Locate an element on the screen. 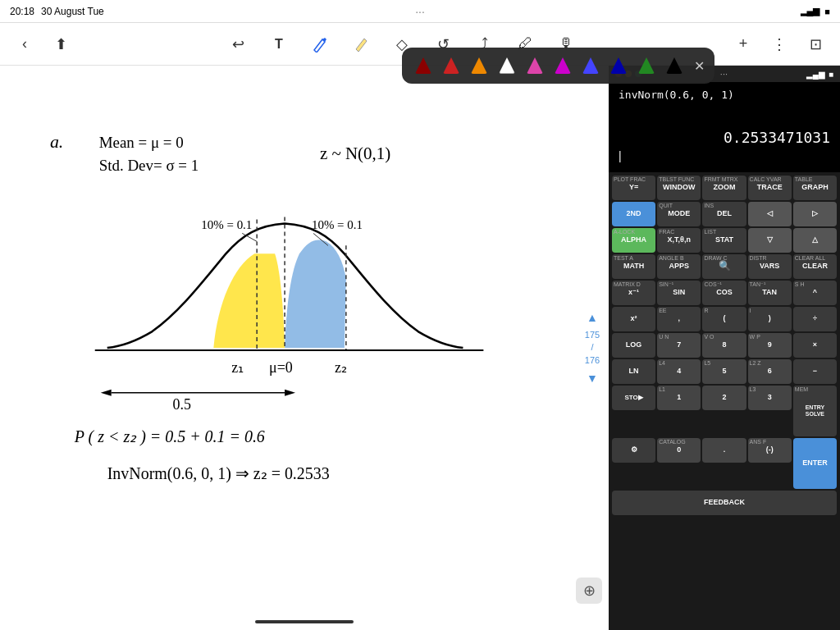  calc-btn-y-equals: PLOT FRACY= is located at coordinates (633, 188).